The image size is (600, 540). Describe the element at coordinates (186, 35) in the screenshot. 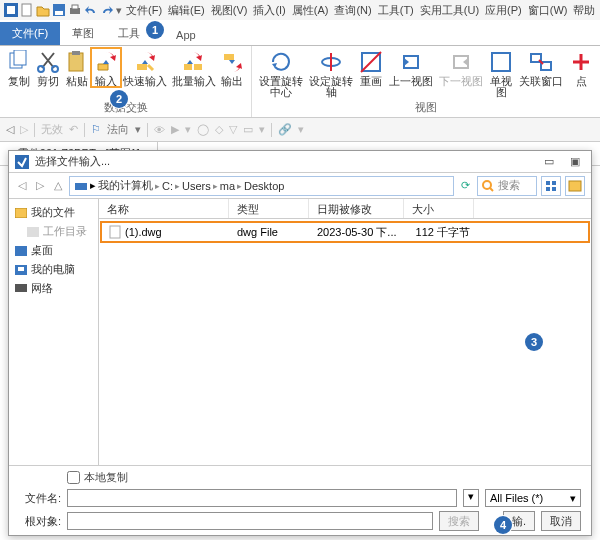

I see `tab-app: App` at that location.